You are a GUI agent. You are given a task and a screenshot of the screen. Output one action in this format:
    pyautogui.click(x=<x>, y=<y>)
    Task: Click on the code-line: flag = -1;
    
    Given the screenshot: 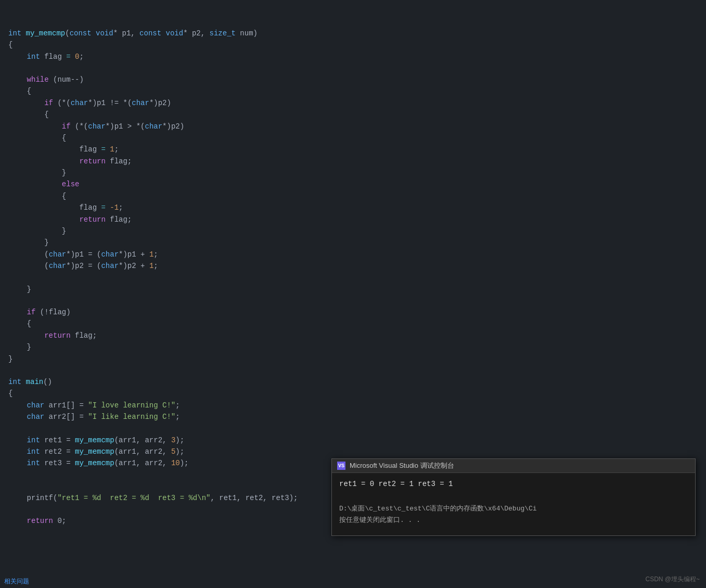 What is the action you would take?
    pyautogui.click(x=353, y=208)
    